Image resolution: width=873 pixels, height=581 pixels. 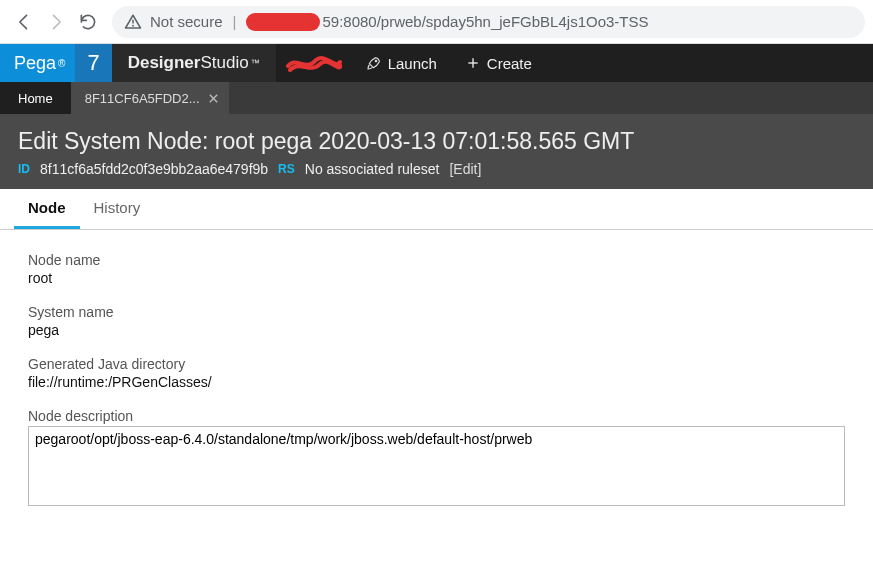 I want to click on brand-reg: ®, so click(x=62, y=64).